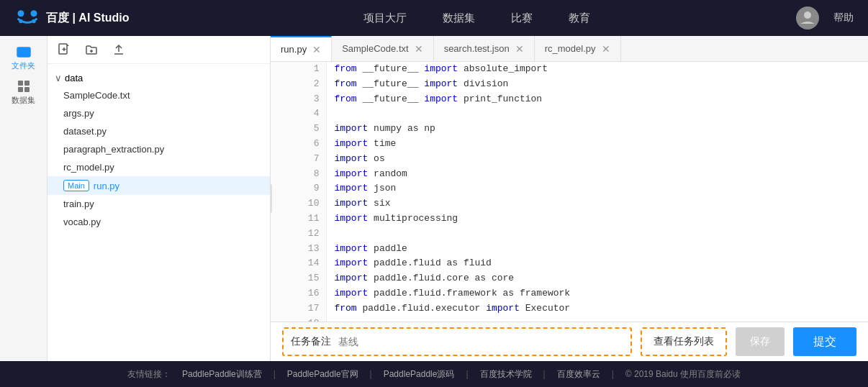 This screenshot has width=868, height=387. I want to click on line-number: 7, so click(299, 160).